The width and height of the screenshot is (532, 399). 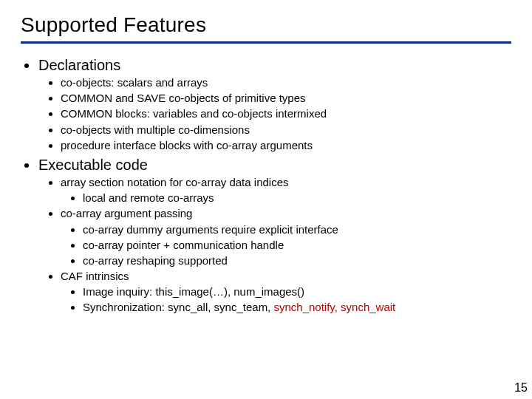 I want to click on section-heading: Executable code, so click(x=93, y=165).